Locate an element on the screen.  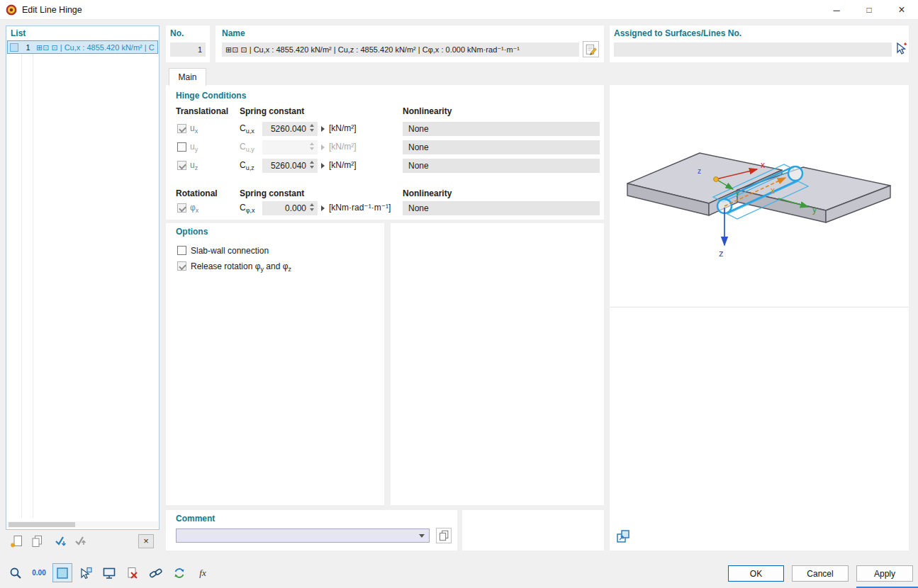
close-button: × is located at coordinates (902, 10).